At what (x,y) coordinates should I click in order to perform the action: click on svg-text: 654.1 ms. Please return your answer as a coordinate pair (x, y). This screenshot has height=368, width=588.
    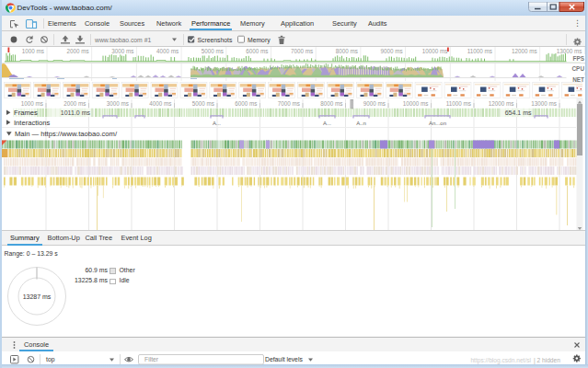
    Looking at the image, I should click on (519, 112).